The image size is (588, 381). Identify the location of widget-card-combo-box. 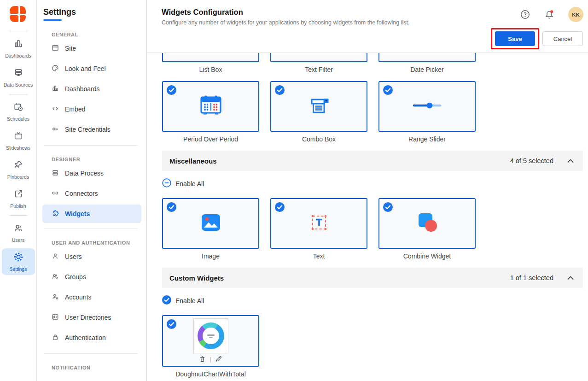
(319, 106).